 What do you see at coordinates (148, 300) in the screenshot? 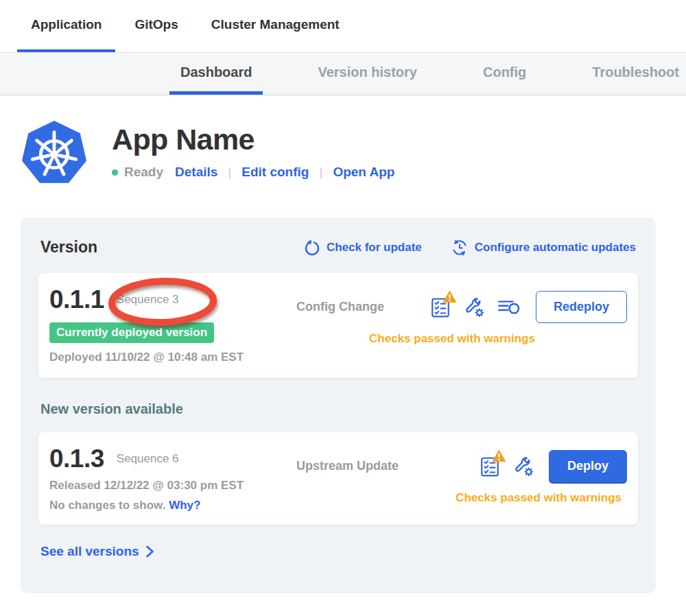
I see `current-version-sequence: Sequence 3` at bounding box center [148, 300].